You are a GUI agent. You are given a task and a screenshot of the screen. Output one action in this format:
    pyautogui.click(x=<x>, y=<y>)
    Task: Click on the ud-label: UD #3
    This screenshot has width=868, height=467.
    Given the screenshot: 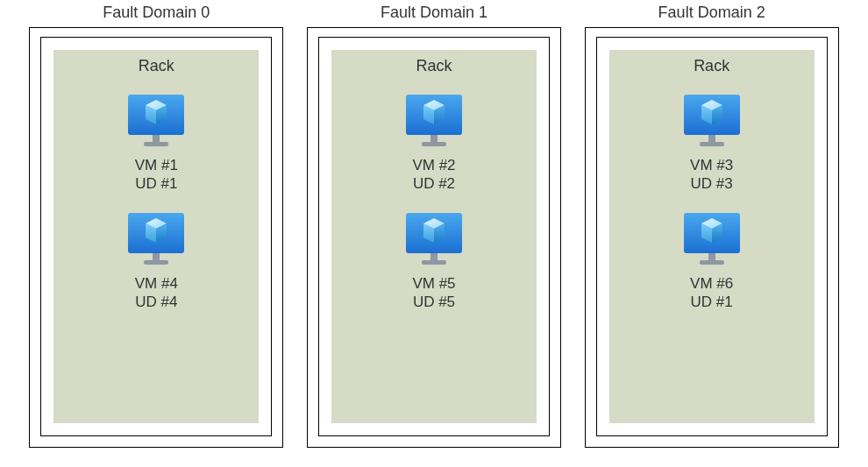 What is the action you would take?
    pyautogui.click(x=712, y=184)
    